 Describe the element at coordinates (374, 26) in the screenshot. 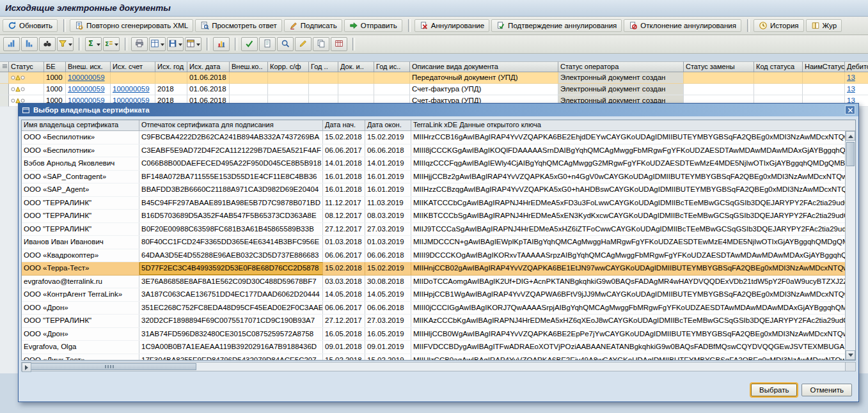

I see `send-button: Отправить` at that location.